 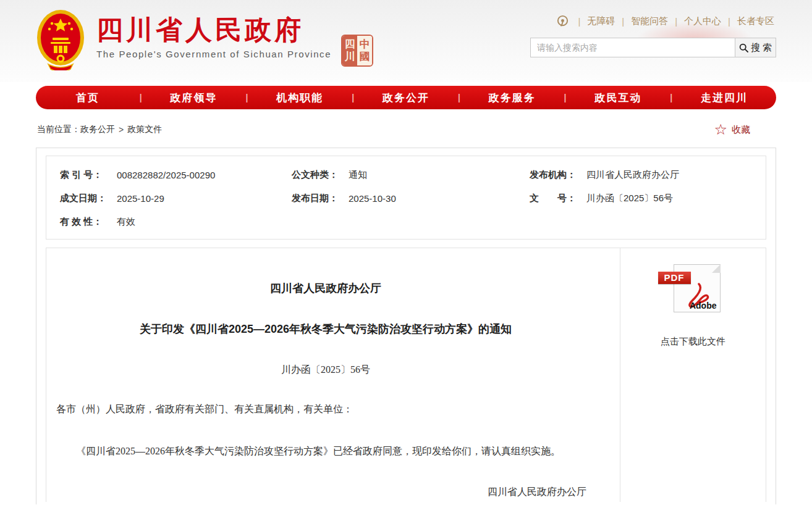 What do you see at coordinates (141, 199) in the screenshot?
I see `meta-value: 2025-10-29` at bounding box center [141, 199].